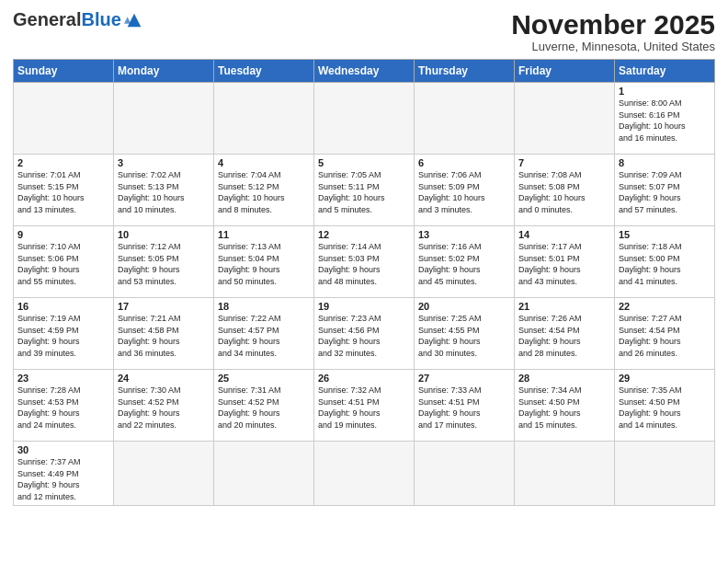 The height and width of the screenshot is (563, 728). What do you see at coordinates (47, 20) in the screenshot?
I see `logo-general-text: General` at bounding box center [47, 20].